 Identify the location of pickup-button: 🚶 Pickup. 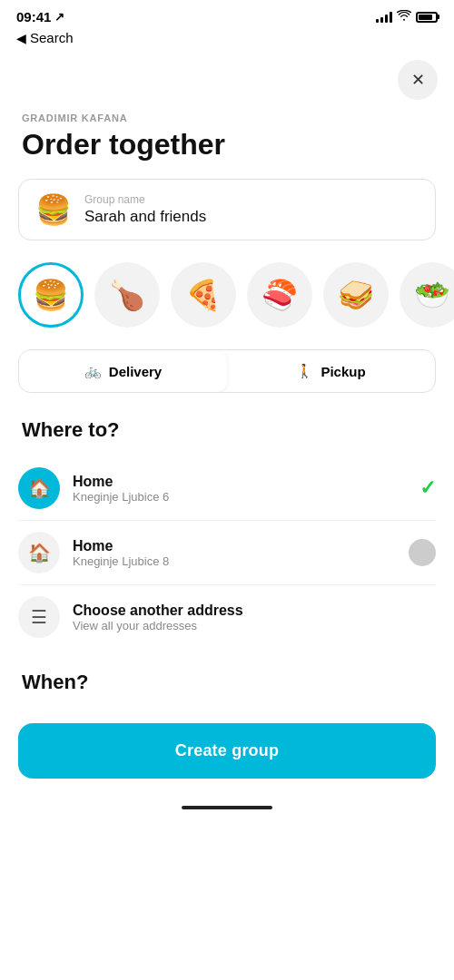
(331, 371).